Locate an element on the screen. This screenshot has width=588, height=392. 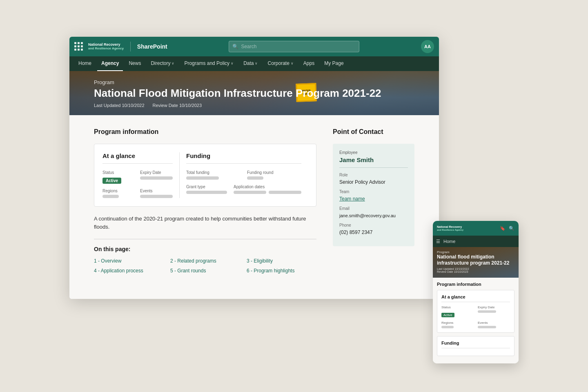
poc-phone-field: Phone (02) 8597 2347 is located at coordinates (374, 229).